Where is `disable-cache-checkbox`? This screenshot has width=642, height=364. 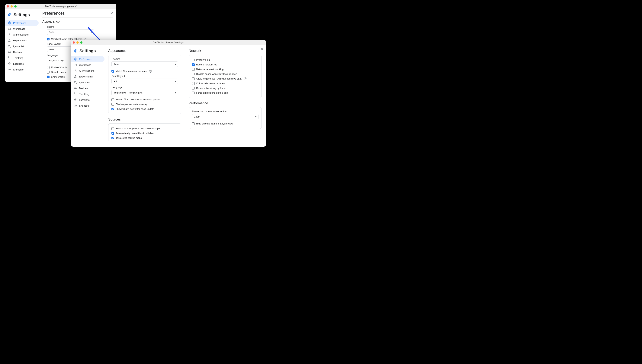 disable-cache-checkbox is located at coordinates (193, 74).